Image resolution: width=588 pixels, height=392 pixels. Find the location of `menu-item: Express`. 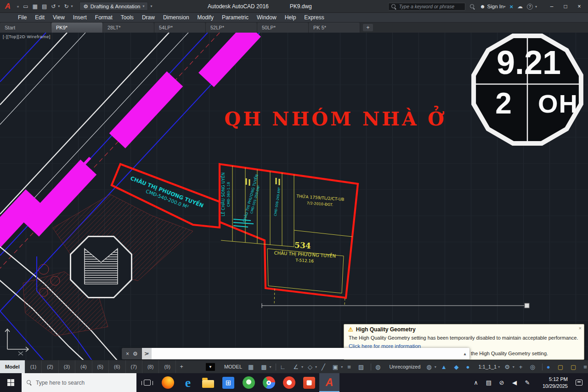

menu-item: Express is located at coordinates (314, 17).